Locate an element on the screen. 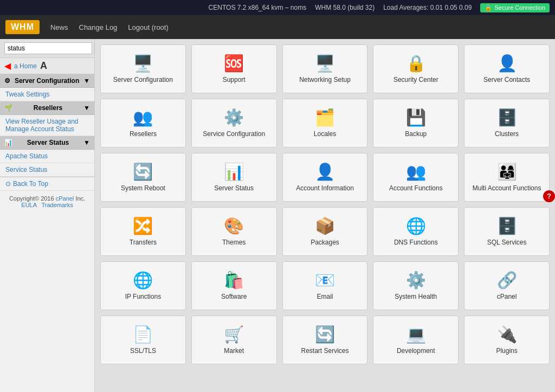 The height and width of the screenshot is (392, 555). search-bar: ▲ ▼ is located at coordinates (47, 49).